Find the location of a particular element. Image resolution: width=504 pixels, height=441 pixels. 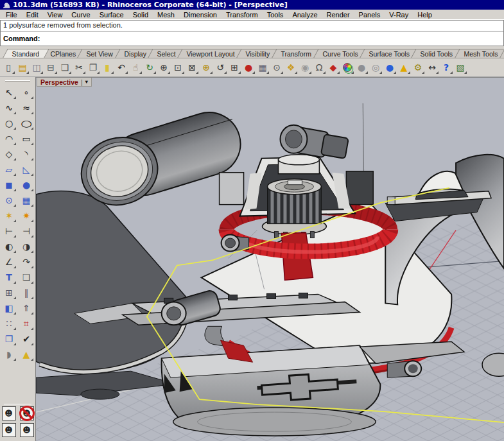

split-tool: ⊣ is located at coordinates (26, 231).